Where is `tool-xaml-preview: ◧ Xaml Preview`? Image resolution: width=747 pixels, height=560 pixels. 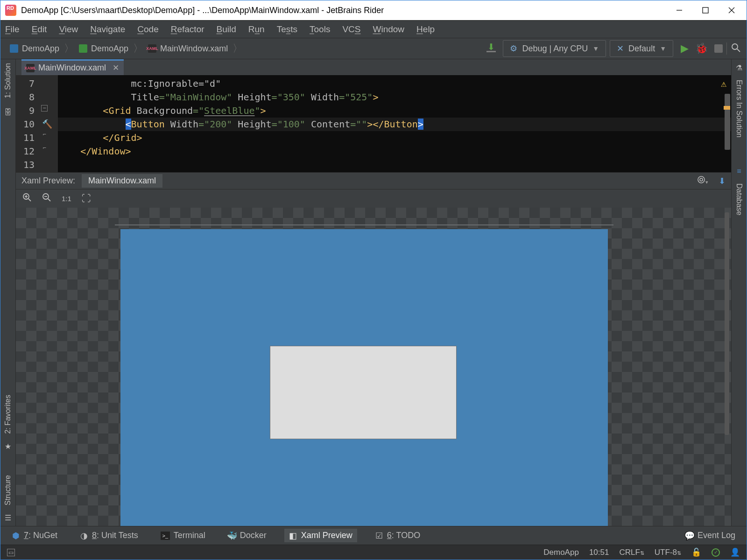
tool-xaml-preview: ◧ Xaml Preview is located at coordinates (321, 536).